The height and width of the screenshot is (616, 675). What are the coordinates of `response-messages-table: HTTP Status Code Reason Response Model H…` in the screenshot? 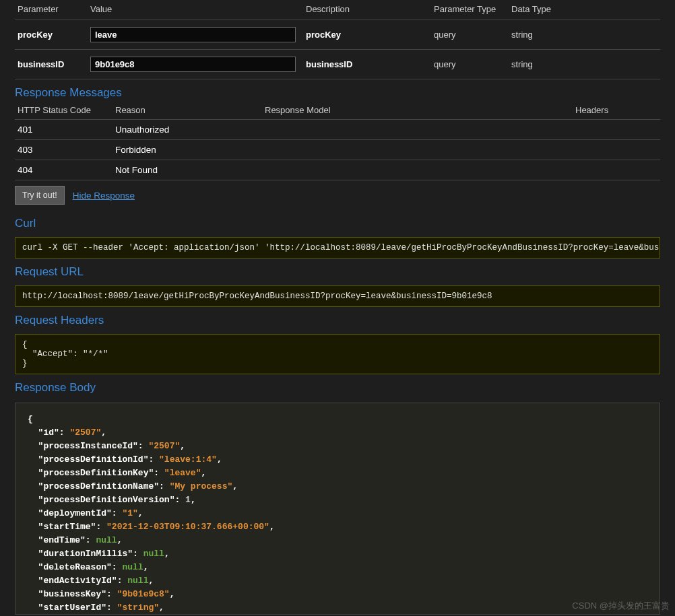 It's located at (338, 141).